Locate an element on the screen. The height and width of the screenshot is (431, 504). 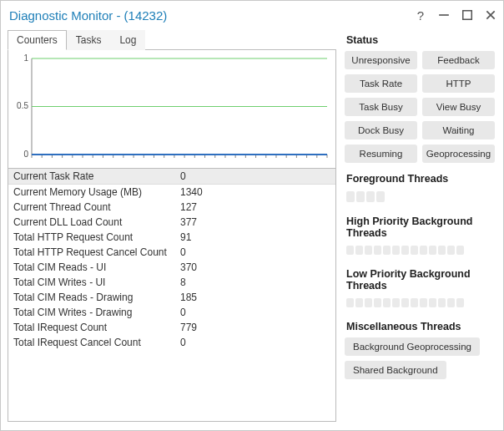
counter-row: Total IRequest Cancel Count0 is located at coordinates (172, 342).